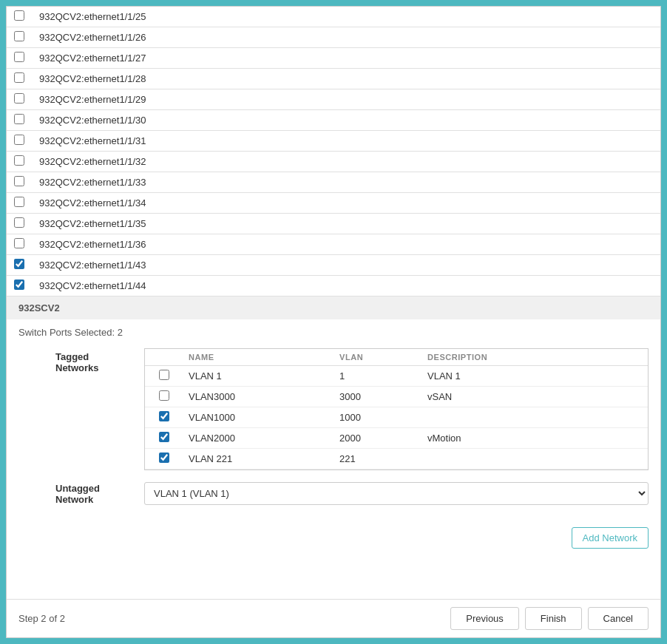 The width and height of the screenshot is (667, 644). Describe the element at coordinates (334, 121) in the screenshot. I see `port-row: 932QCV2:ethernet1/1/30` at that location.